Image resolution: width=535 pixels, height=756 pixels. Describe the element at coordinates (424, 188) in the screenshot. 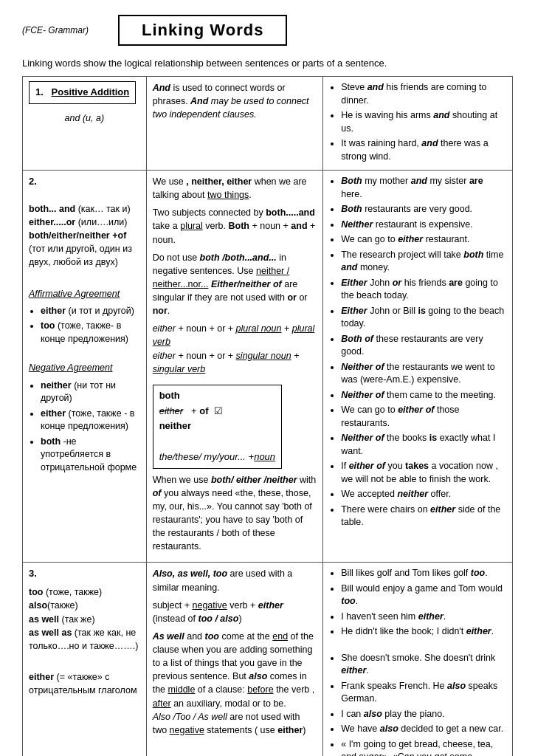

I see `list-item: Both my mother and my sister are here.` at that location.